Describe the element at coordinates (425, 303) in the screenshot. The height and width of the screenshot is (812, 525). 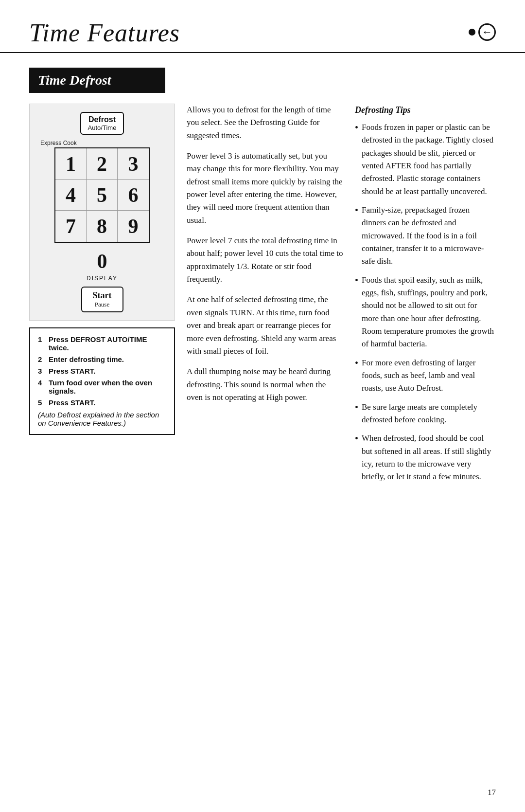
I see `tips-list: Foods frozen in paper or plastic can be …` at that location.